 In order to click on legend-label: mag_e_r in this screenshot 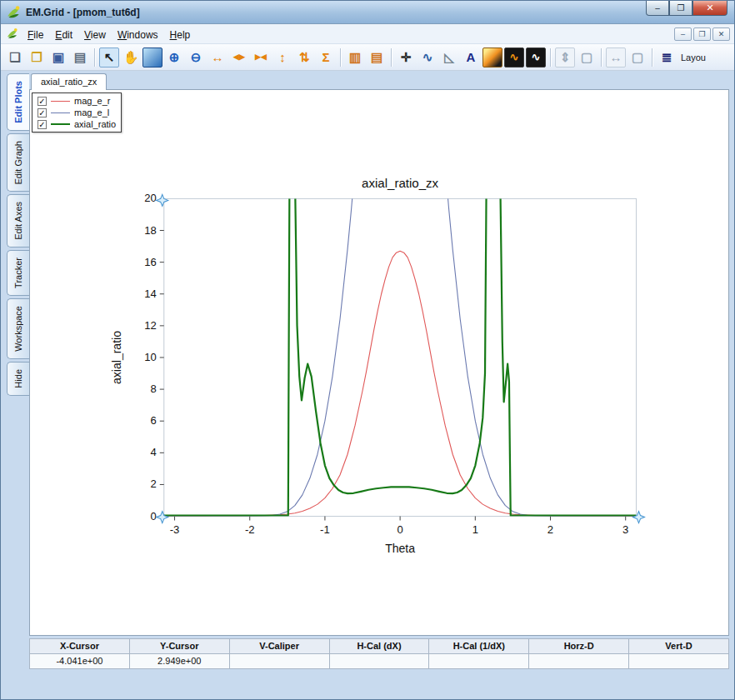, I will do `click(92, 101)`.